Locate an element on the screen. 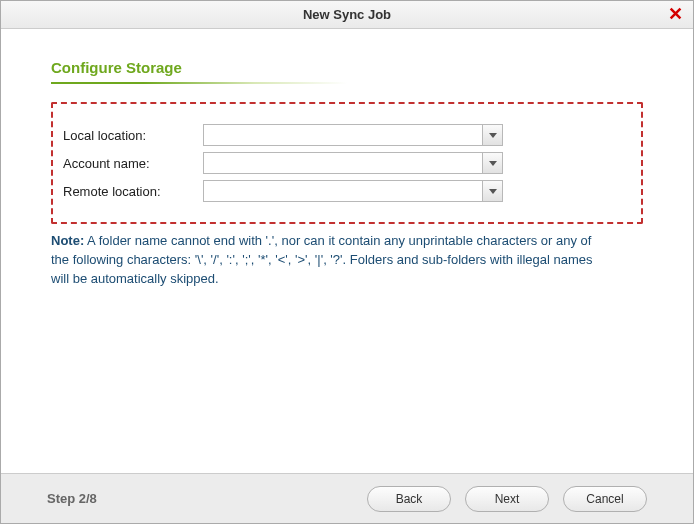 The image size is (694, 524). cancel-button: Cancel is located at coordinates (605, 499).